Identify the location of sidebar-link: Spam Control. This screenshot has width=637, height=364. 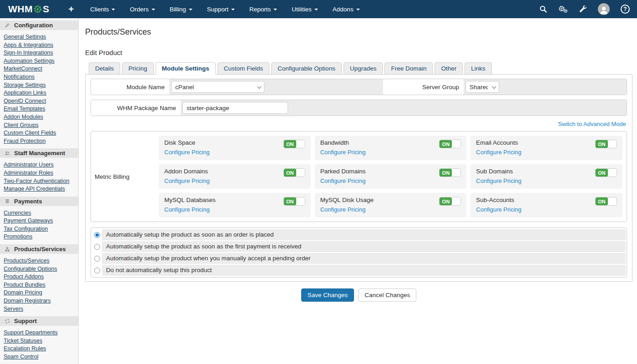
(21, 357).